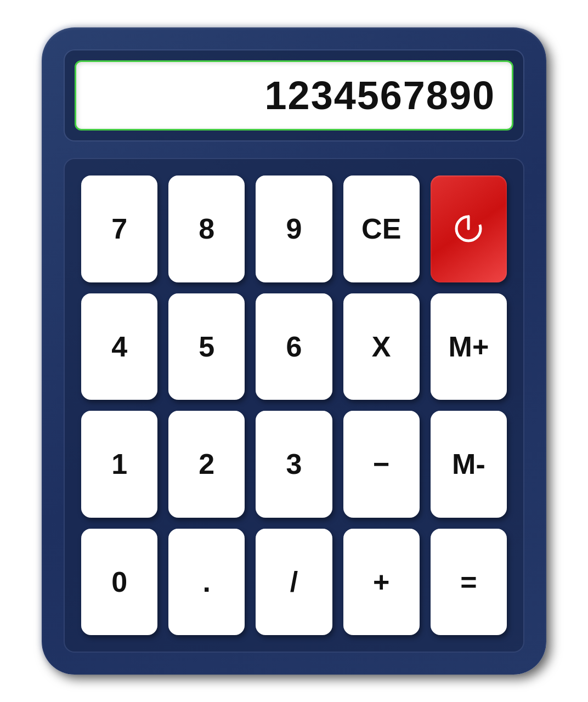 The height and width of the screenshot is (702, 588). Describe the element at coordinates (294, 347) in the screenshot. I see `key-row-1: 456XM+` at that location.